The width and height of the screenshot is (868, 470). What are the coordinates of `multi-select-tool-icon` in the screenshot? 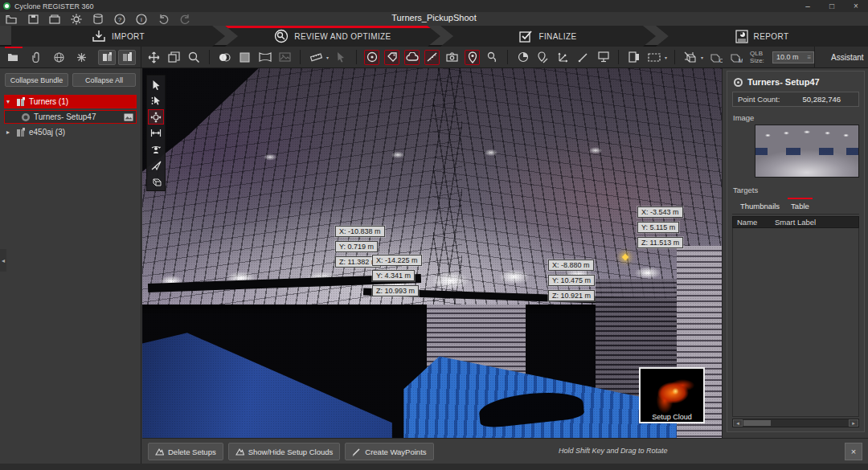 It's located at (156, 101).